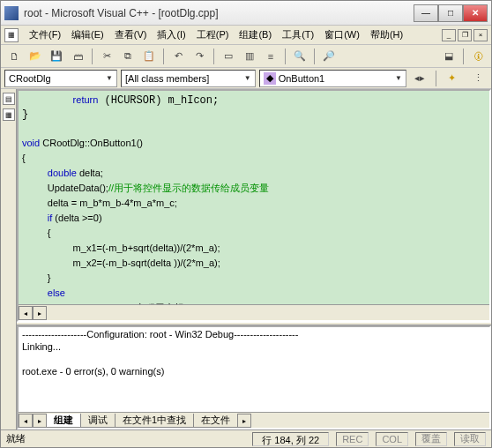  What do you see at coordinates (61, 78) in the screenshot?
I see `class-combo: CRootDlg ▼` at bounding box center [61, 78].